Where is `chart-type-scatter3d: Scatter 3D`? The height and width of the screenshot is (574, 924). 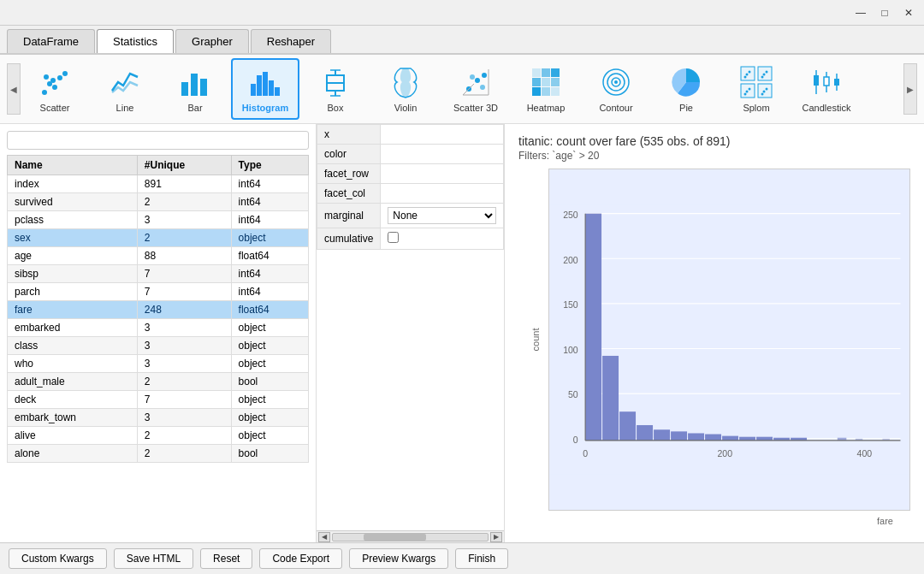
chart-type-scatter3d: Scatter 3D is located at coordinates (476, 89).